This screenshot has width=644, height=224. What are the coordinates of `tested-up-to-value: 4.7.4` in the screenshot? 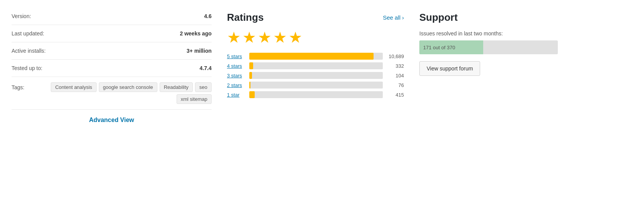 It's located at (205, 68).